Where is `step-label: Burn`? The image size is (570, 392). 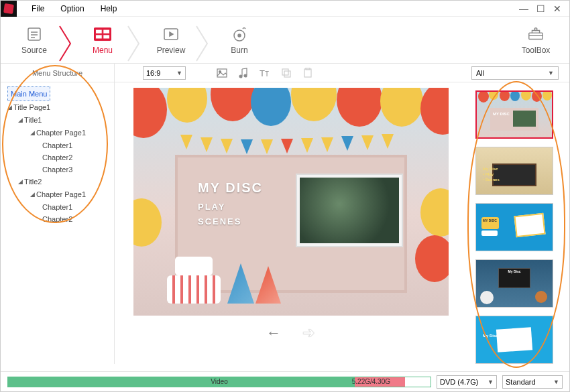
step-label: Burn is located at coordinates (239, 50).